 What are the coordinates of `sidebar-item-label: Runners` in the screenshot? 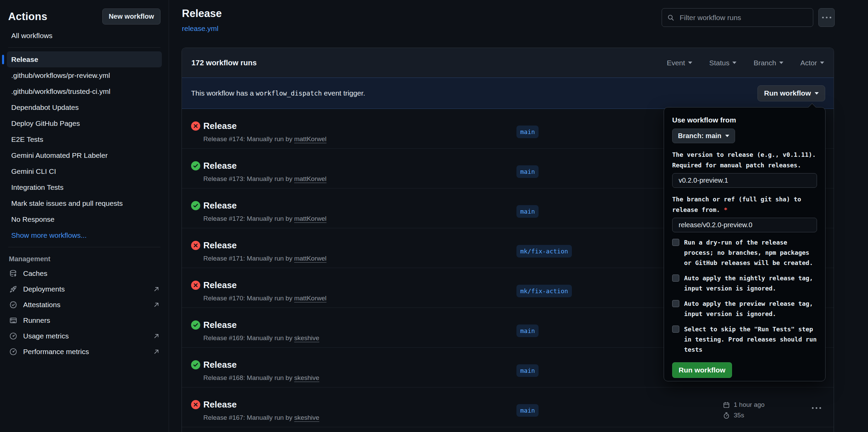 It's located at (37, 320).